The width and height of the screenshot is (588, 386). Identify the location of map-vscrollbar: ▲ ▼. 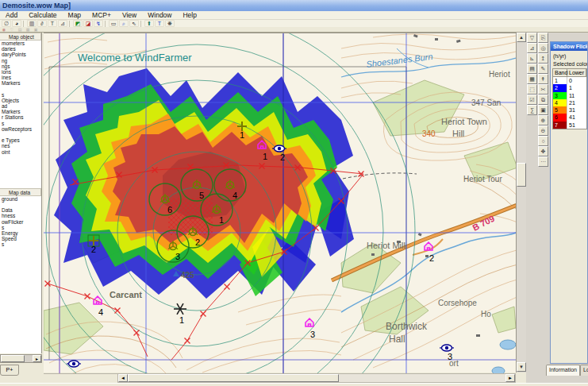
(521, 203).